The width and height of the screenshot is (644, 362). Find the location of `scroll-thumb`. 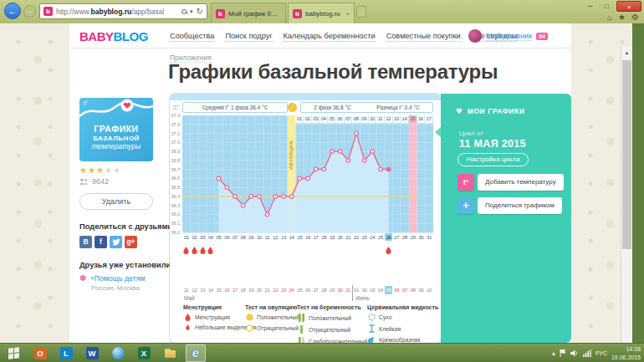

scroll-thumb is located at coordinates (627, 155).